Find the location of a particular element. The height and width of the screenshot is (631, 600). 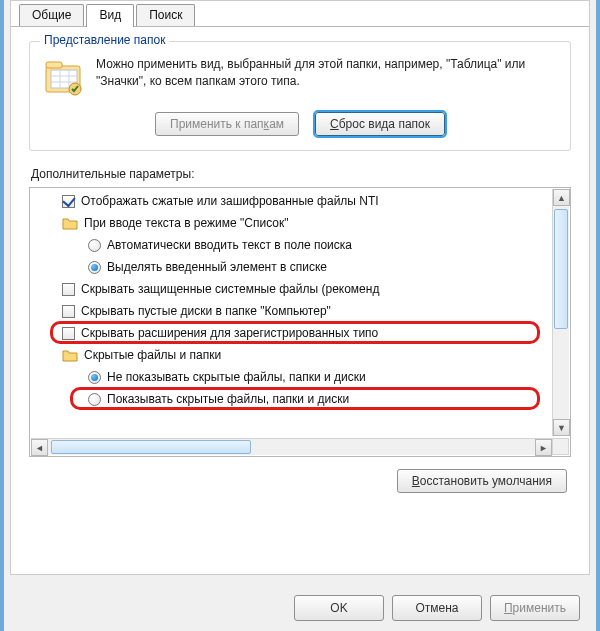

scroll-down-icon: ▼ is located at coordinates (562, 428).